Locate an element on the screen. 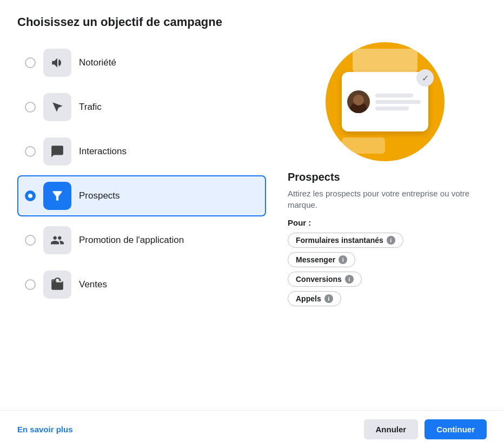  detail-title: Prospects is located at coordinates (385, 177).